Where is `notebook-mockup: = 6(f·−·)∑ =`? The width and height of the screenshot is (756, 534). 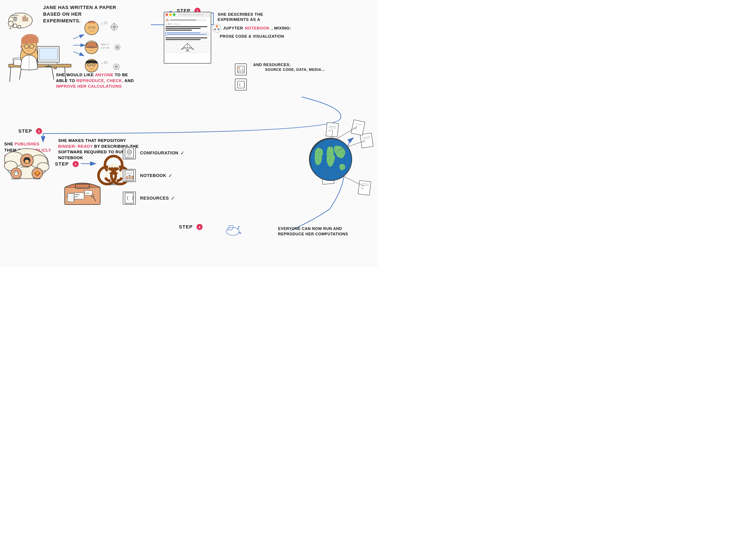
notebook-mockup: = 6(f·−·)∑ = is located at coordinates (187, 38).